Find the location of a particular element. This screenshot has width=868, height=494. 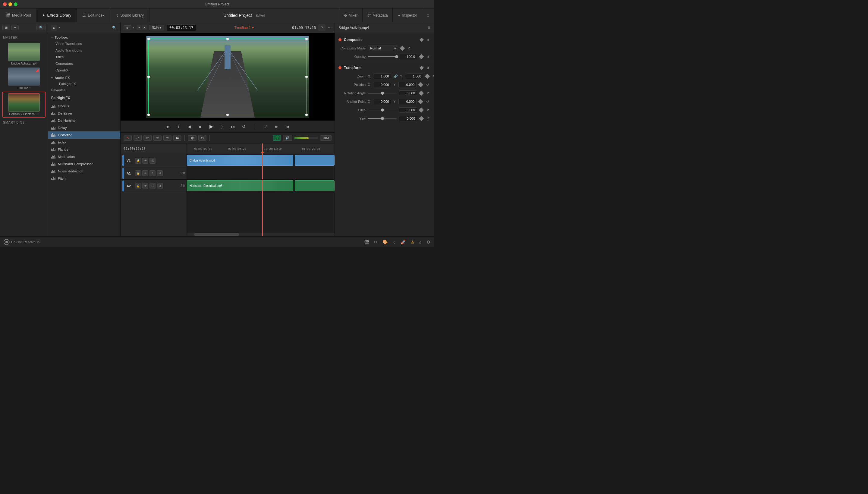

anchor-x-value: 0.000 is located at coordinates (382, 101).